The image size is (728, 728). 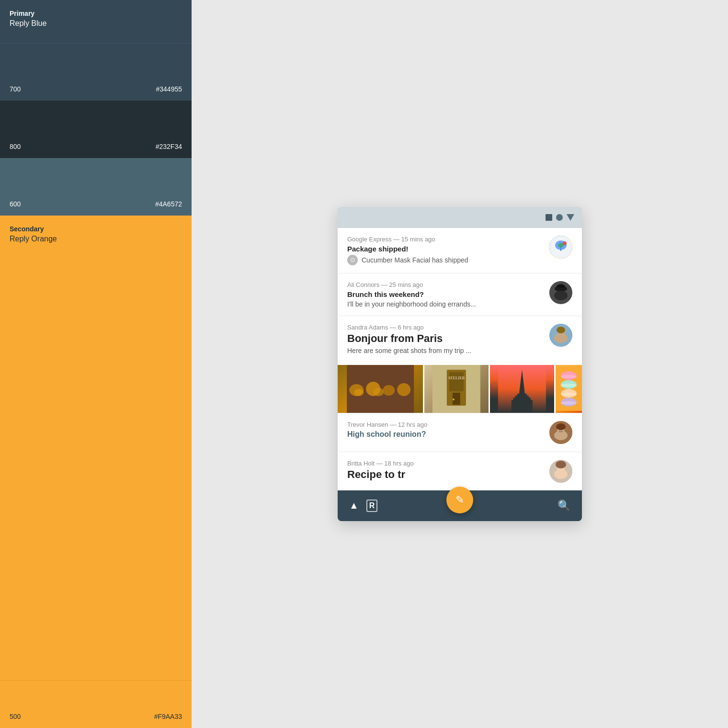 I want to click on message-title-trevor: High school reunion?, so click(x=445, y=434).